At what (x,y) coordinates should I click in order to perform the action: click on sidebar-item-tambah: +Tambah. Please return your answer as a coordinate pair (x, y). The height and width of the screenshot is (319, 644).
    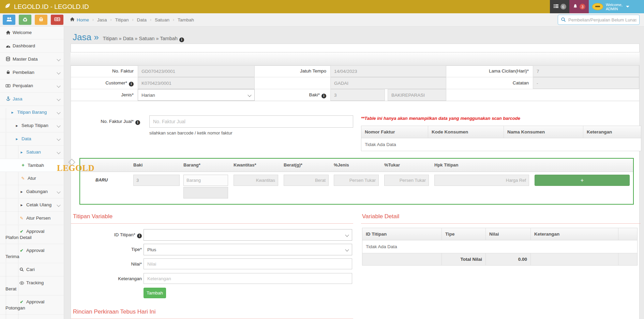
    Looking at the image, I should click on (32, 165).